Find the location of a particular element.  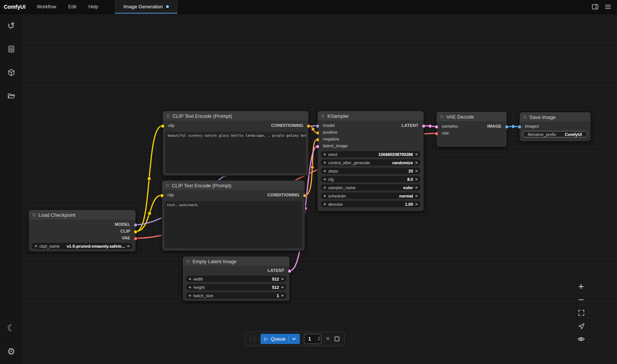

node-clip-text-encode-negative: CLIP Text Encode (Prompt) clip CONDITION… is located at coordinates (233, 216).